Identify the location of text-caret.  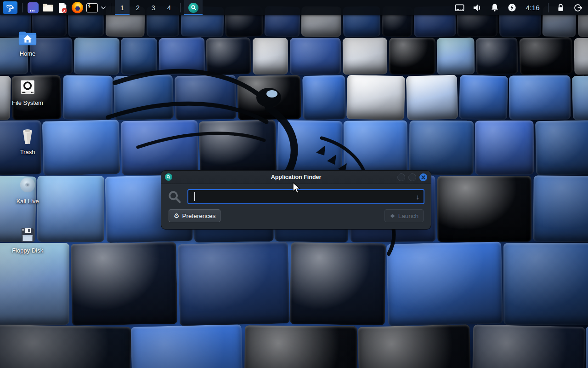
(195, 197).